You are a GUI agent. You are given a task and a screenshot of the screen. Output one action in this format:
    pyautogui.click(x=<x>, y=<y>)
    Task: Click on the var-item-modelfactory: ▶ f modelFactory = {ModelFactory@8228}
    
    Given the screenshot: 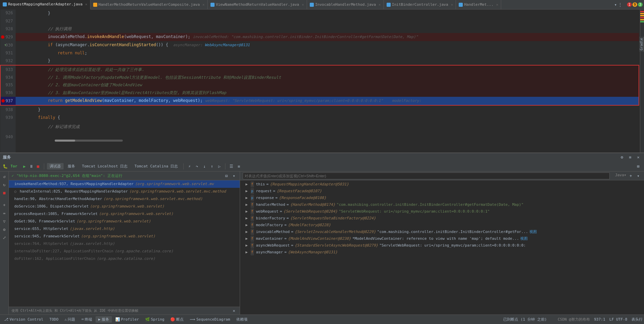 What is the action you would take?
    pyautogui.click(x=442, y=225)
    